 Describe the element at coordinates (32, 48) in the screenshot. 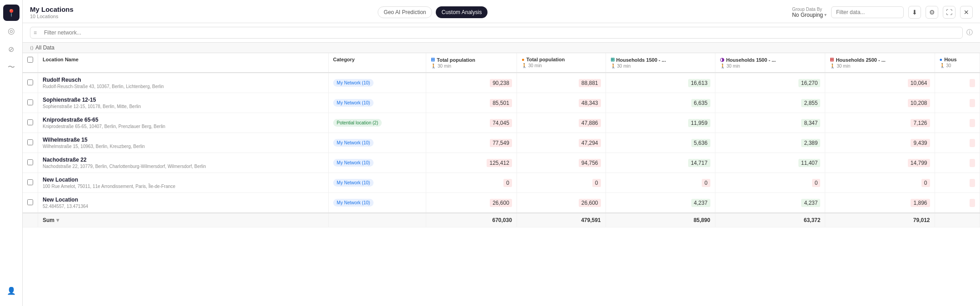

I see `collapse-icon: ⟨⟩` at that location.